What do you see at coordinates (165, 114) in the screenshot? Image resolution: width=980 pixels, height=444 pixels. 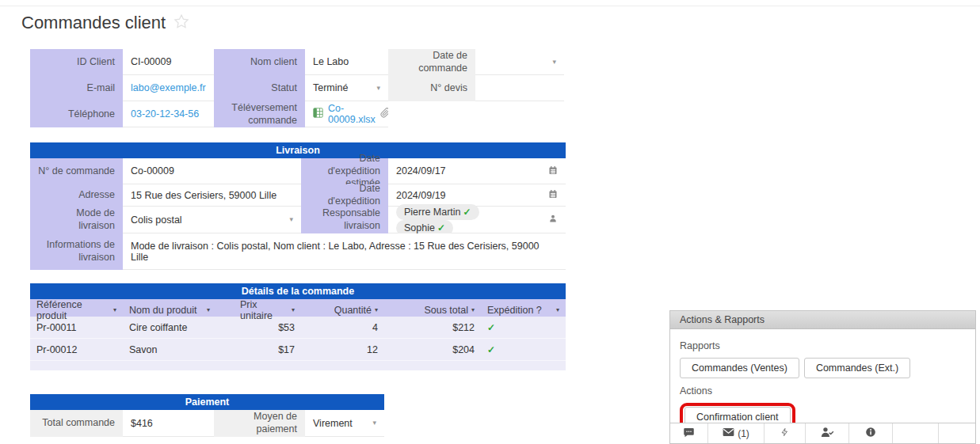 I see `telephone-link: 03-20-12-34-56` at bounding box center [165, 114].